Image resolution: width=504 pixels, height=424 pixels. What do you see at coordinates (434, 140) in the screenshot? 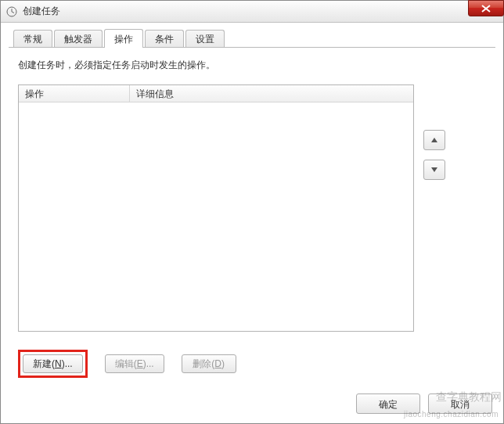
I see `triangle-up-icon` at bounding box center [434, 140].